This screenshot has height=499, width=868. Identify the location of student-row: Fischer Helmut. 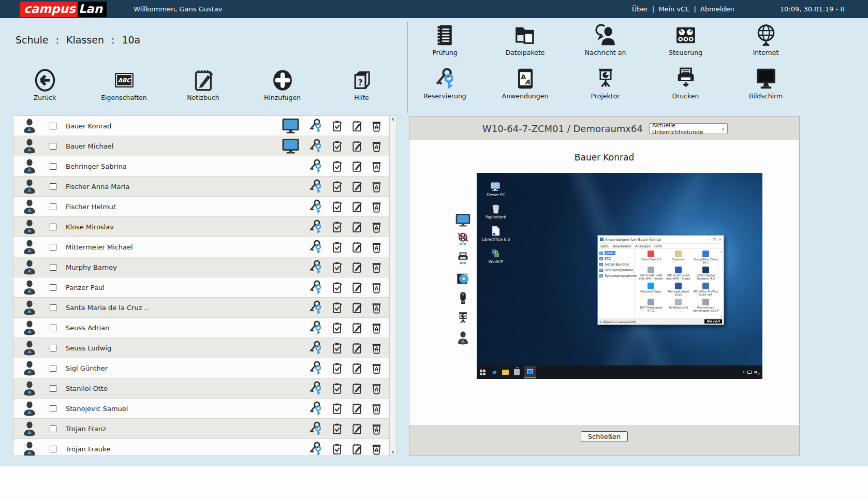
(201, 207).